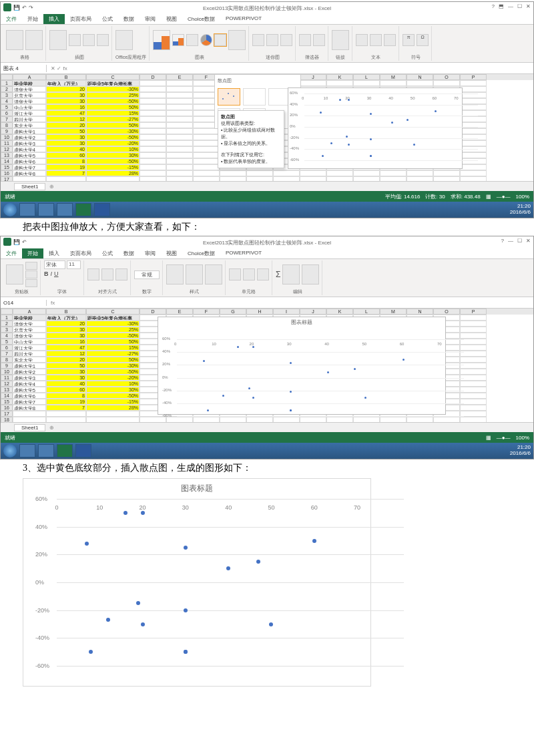  Describe the element at coordinates (375, 128) in the screenshot. I see `embedded-chart: -60%-40%-20%0%20%40%60%010203040506070` at that location.